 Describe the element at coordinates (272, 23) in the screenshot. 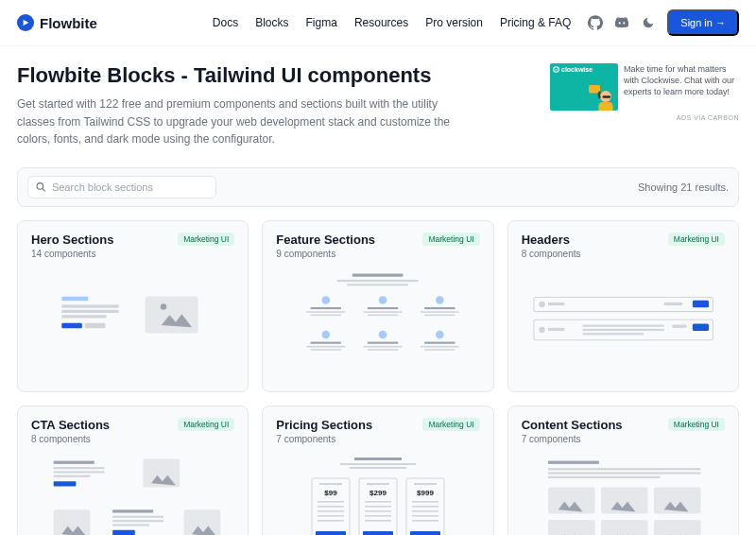

I see `nav-blocks: Blocks` at that location.